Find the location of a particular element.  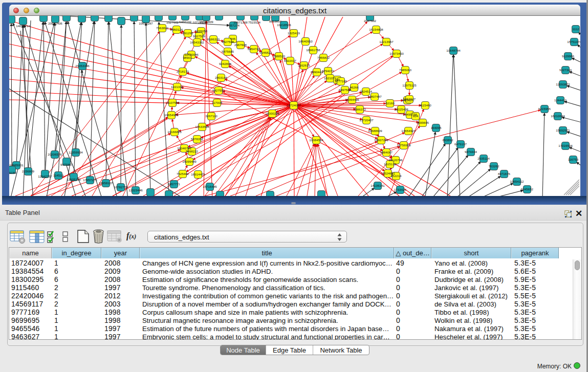

svg-text: 9457771 is located at coordinates (174, 184).